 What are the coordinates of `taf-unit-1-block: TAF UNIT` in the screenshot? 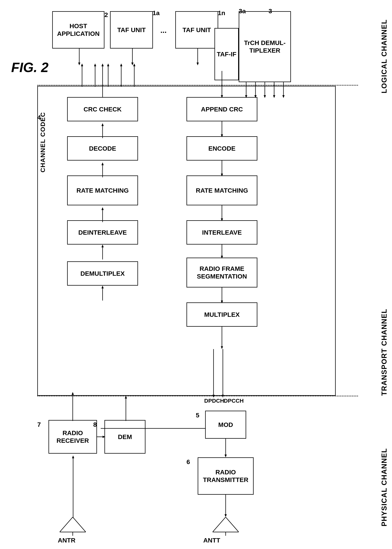 It's located at (132, 30).